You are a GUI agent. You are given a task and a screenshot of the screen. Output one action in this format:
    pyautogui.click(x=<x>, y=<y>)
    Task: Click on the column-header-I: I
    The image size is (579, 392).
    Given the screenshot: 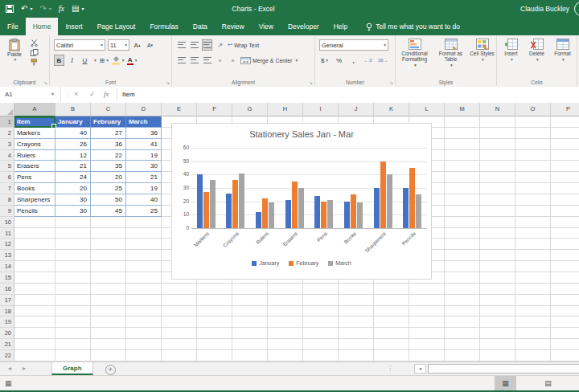 What is the action you would take?
    pyautogui.click(x=321, y=109)
    